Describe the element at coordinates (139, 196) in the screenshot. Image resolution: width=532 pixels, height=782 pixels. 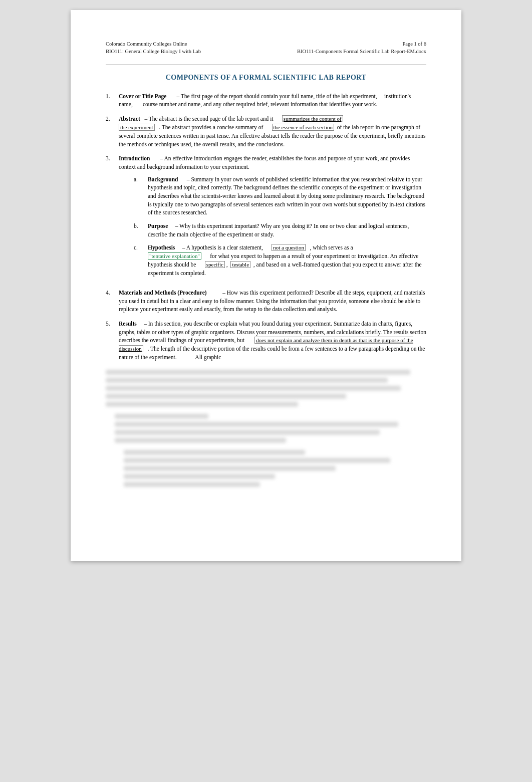
I see `sub-letter-3a: a.` at that location.